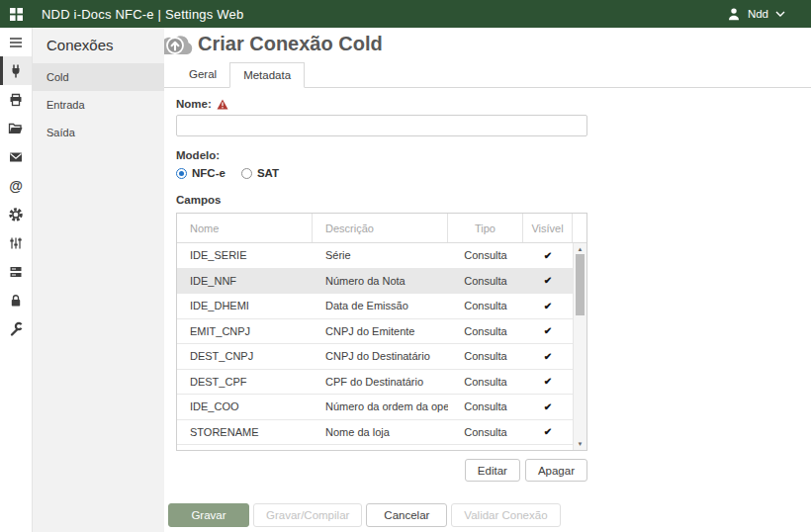  What do you see at coordinates (201, 173) in the screenshot?
I see `radio-nfc-e: NFC-e` at bounding box center [201, 173].